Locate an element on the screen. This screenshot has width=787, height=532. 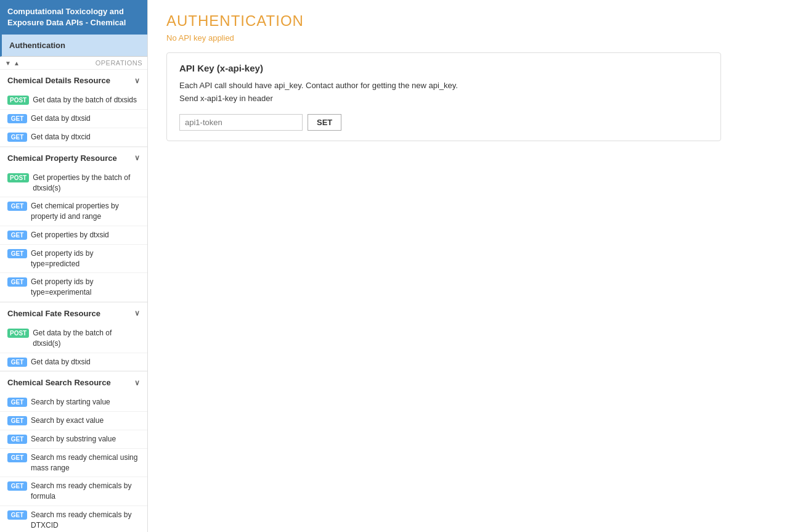
api-item: GET Search by substring value is located at coordinates (74, 440).